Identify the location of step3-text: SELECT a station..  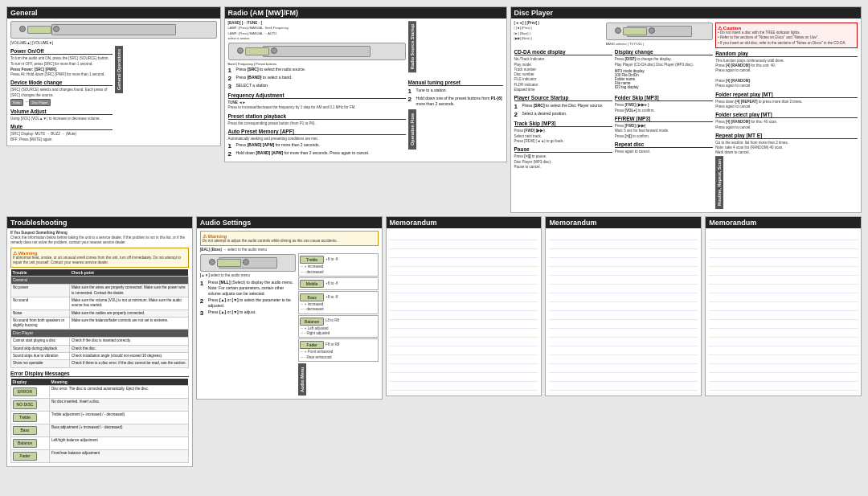
(321, 85).